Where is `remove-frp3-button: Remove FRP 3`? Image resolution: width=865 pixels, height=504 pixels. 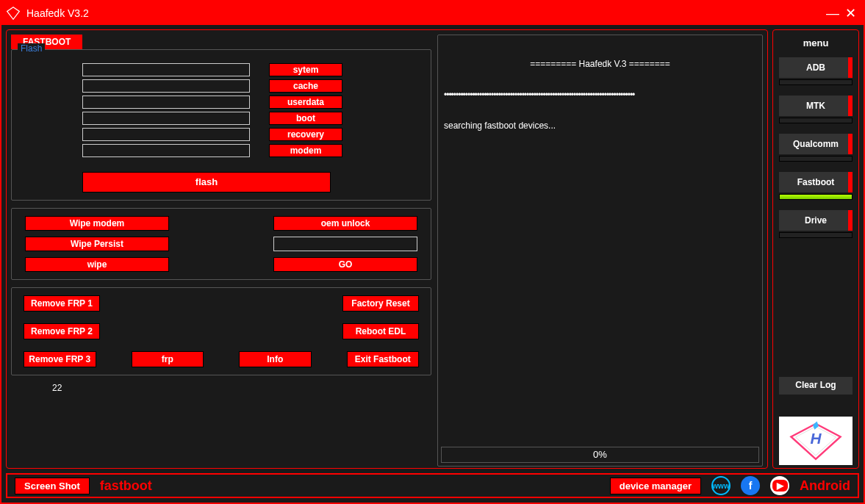 remove-frp3-button: Remove FRP 3 is located at coordinates (60, 359).